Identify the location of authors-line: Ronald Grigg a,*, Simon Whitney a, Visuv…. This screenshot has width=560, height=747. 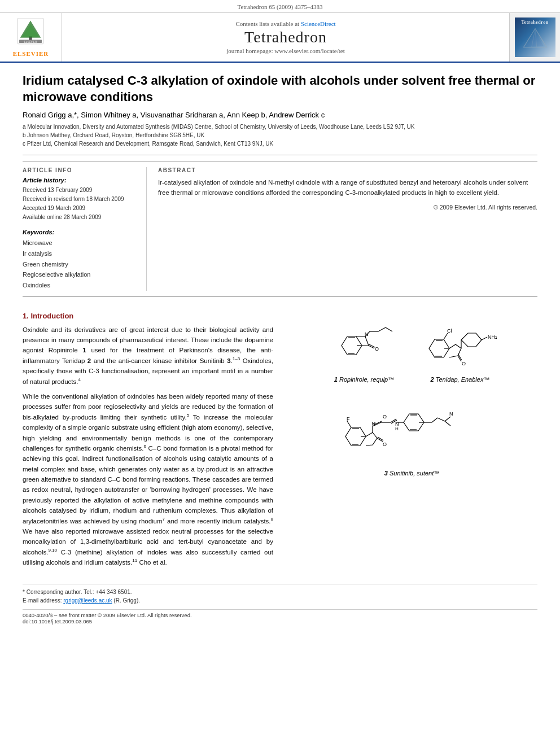
(280, 115).